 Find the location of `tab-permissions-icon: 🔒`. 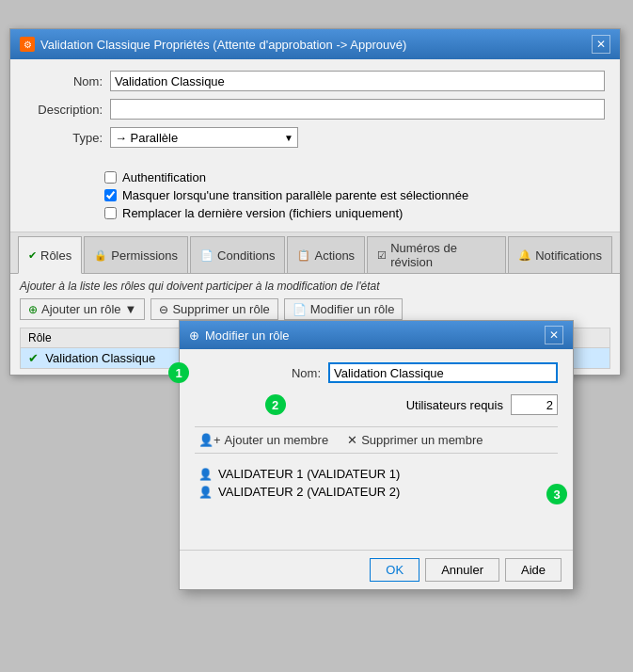

tab-permissions-icon: 🔒 is located at coordinates (101, 256).